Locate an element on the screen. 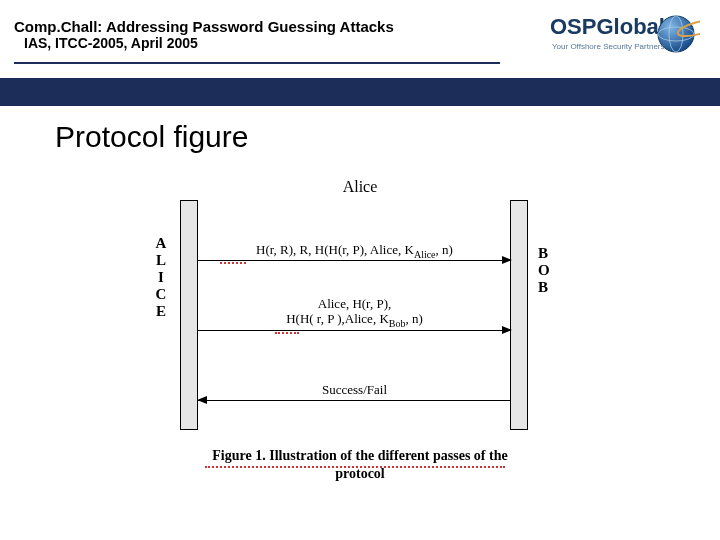  message-1-arrow is located at coordinates (354, 260).